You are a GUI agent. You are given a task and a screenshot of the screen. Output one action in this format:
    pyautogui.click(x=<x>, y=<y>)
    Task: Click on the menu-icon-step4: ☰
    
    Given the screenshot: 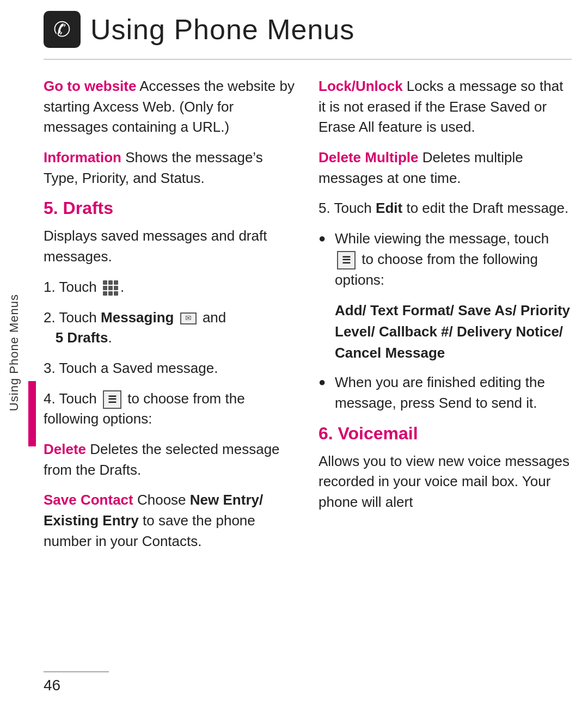 What is the action you would take?
    pyautogui.click(x=112, y=400)
    